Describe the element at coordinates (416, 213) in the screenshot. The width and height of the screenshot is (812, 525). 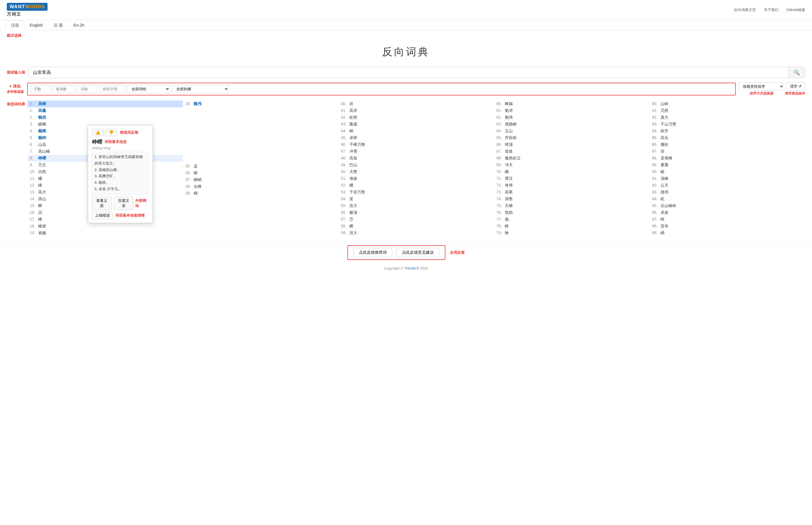
I see `list-item: 56.极顶` at that location.